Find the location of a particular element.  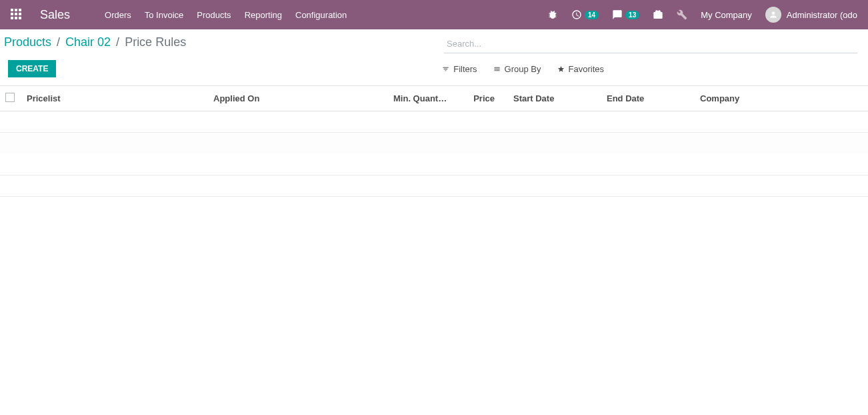

col-pricelist: Pricelist is located at coordinates (115, 99).